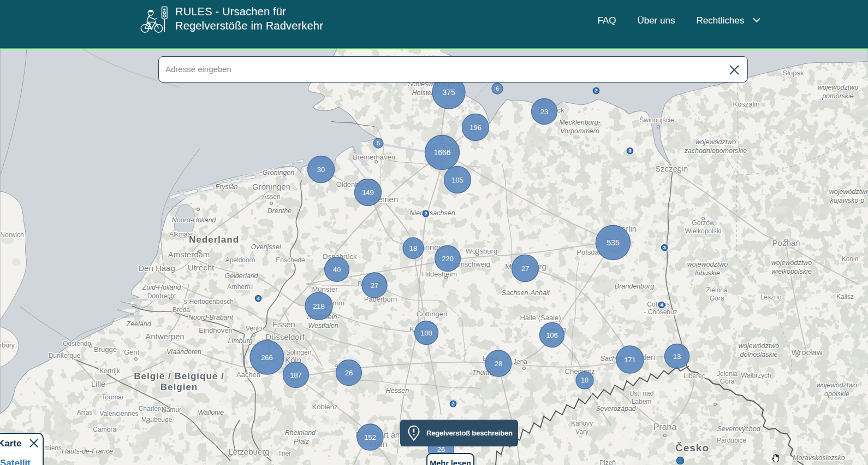 The image size is (868, 465). What do you see at coordinates (596, 91) in the screenshot?
I see `svg-text: 2` at bounding box center [596, 91].